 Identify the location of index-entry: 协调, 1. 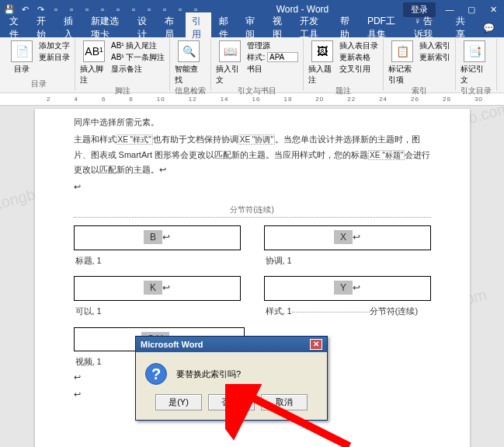
(348, 261).